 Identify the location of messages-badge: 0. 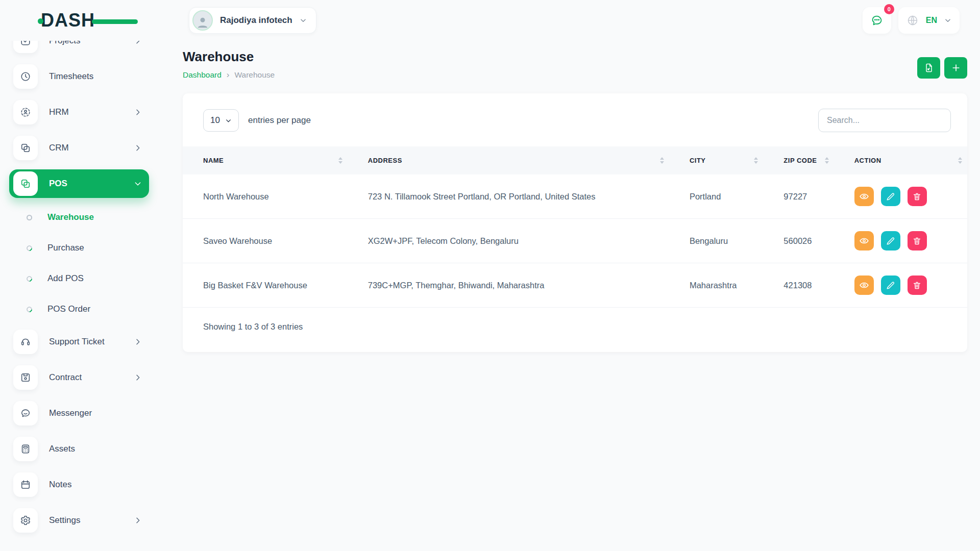
(889, 9).